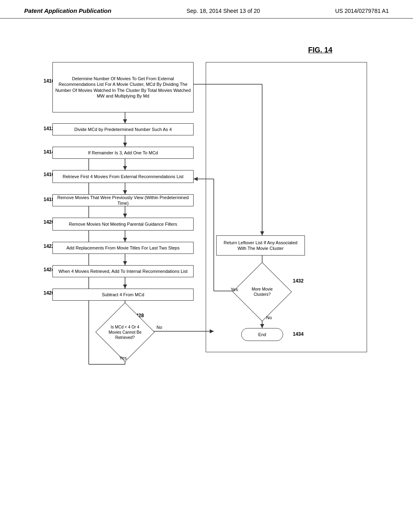 The height and width of the screenshot is (532, 413). Describe the element at coordinates (123, 200) in the screenshot. I see `box-1418: Remove Movies That Were Previously View …` at that location.